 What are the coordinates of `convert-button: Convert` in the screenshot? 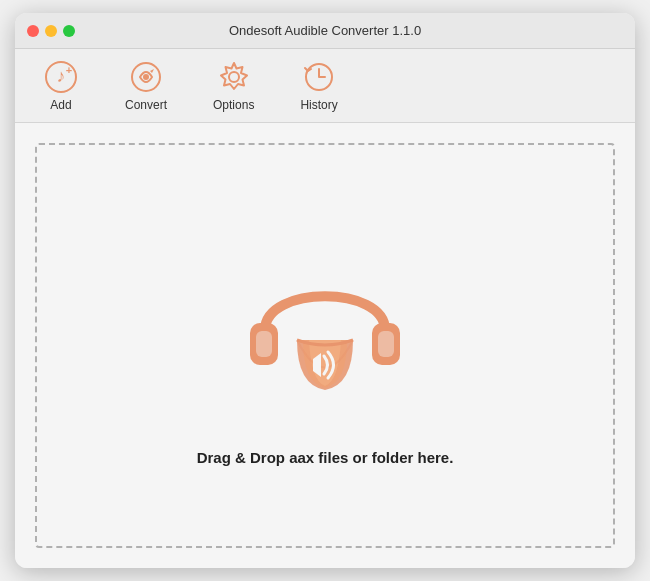 It's located at (146, 86).